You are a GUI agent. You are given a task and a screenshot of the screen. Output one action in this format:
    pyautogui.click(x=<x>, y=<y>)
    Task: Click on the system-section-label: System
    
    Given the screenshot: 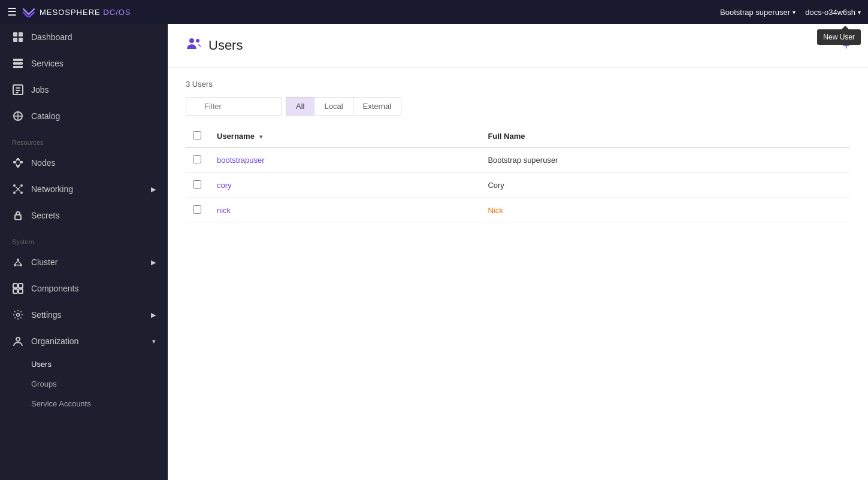 What is the action you would take?
    pyautogui.click(x=84, y=239)
    